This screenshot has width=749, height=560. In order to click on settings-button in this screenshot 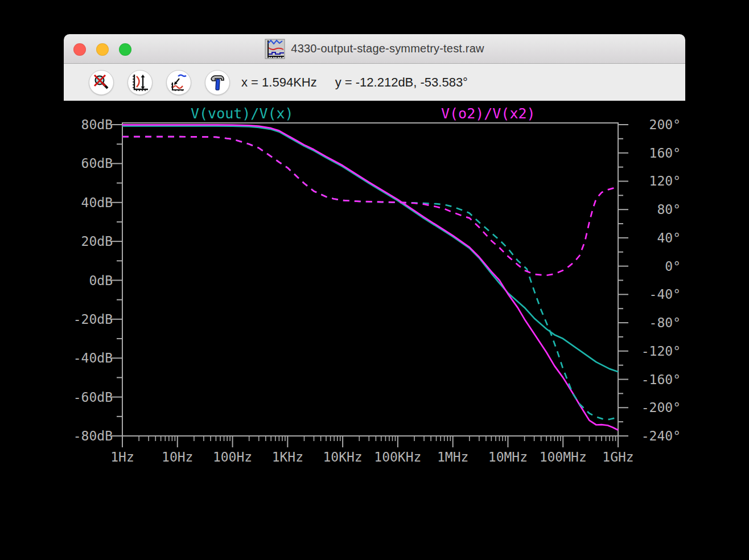, I will do `click(217, 83)`.